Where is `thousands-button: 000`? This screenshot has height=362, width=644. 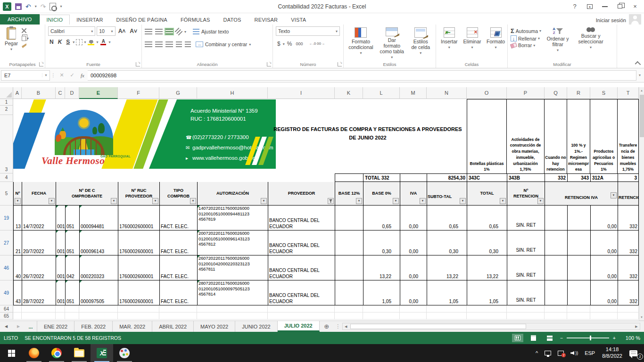
thousands-button: 000 is located at coordinates (299, 44).